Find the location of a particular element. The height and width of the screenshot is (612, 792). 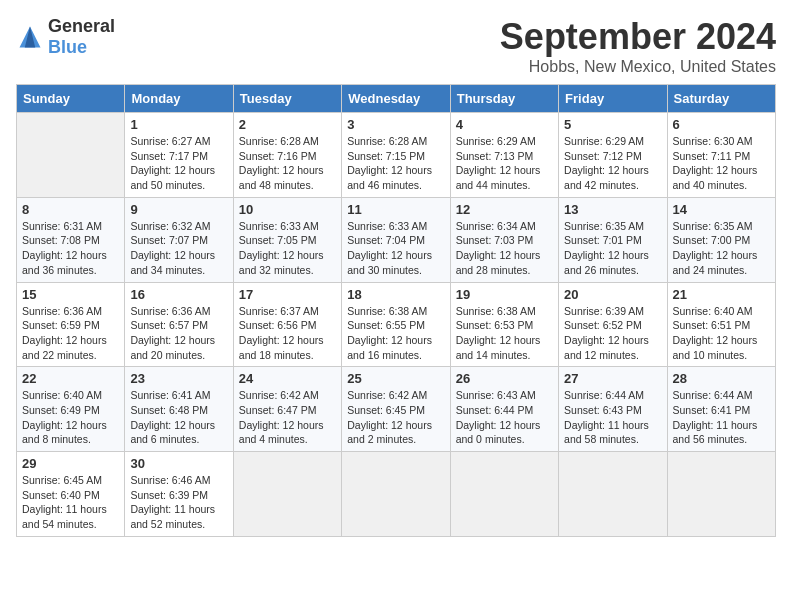

day-detail: Sunrise: 6:44 AMSunset: 6:41 PMDaylight:… is located at coordinates (722, 418).